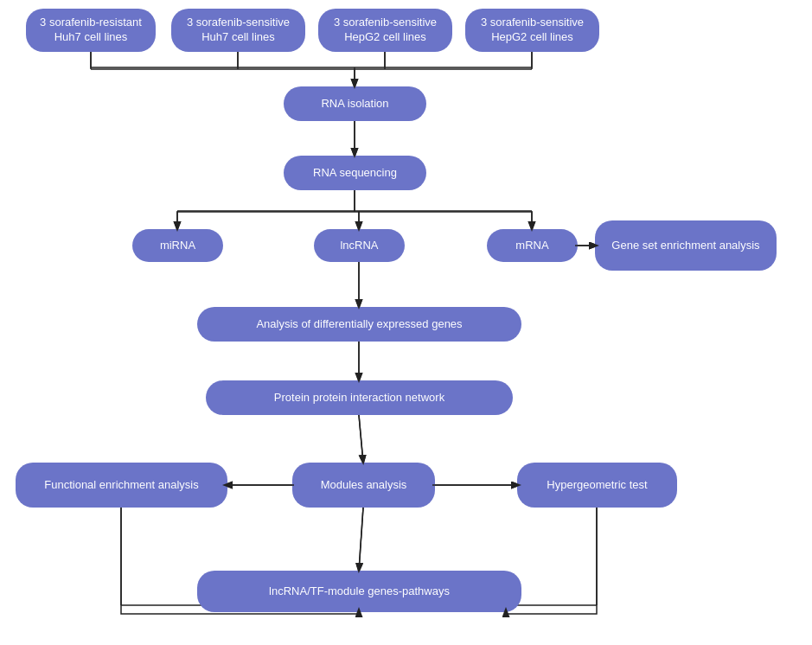  Describe the element at coordinates (597, 485) in the screenshot. I see `hypergeometric-test: Hypergeometric test` at that location.